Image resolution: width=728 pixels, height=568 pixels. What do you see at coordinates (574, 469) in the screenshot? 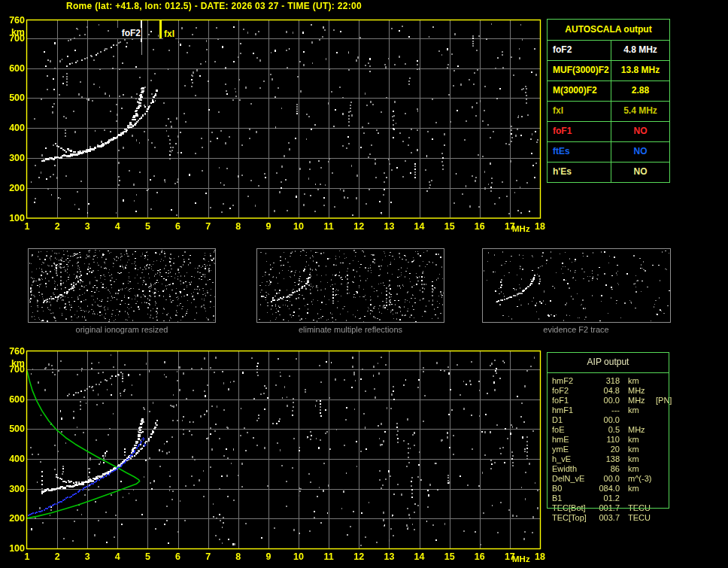
I see `parameter-name: Ewidth` at bounding box center [574, 469].